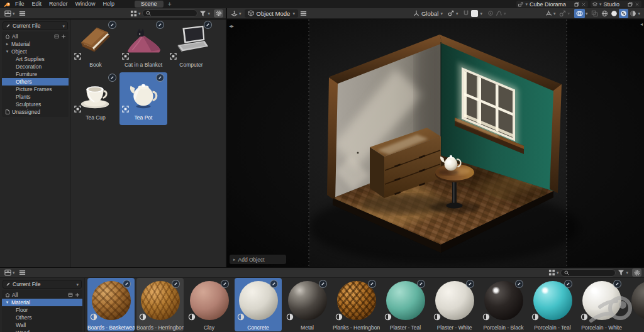 This screenshot has width=644, height=332. Describe the element at coordinates (35, 26) in the screenshot. I see `asset-library-select: Current File ▾` at that location.